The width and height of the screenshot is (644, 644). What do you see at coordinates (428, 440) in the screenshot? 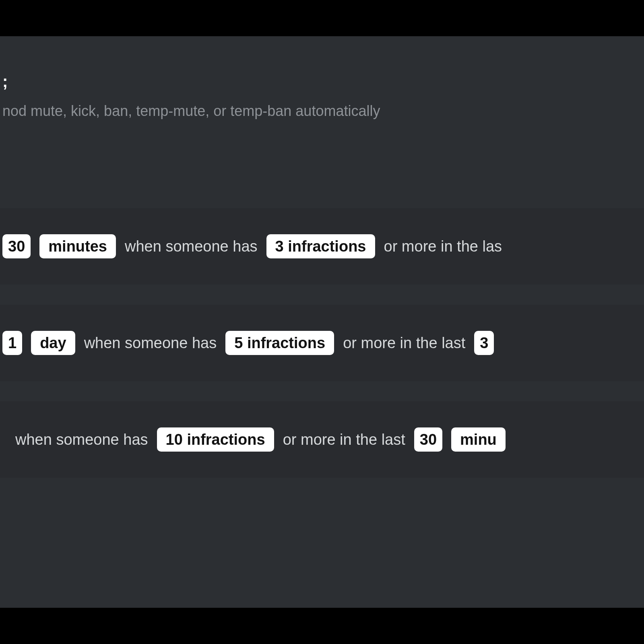
I see `window-amount-select: 30` at bounding box center [428, 440].